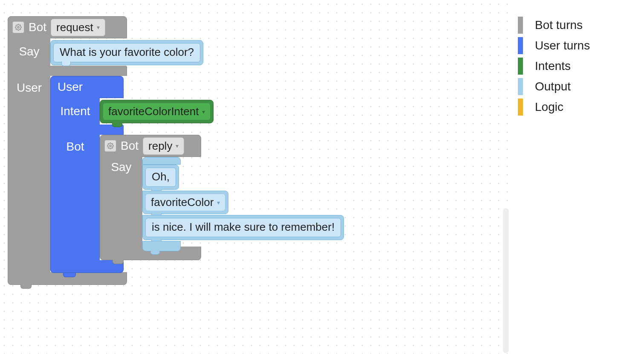 This screenshot has height=354, width=644. I want to click on dropdown-intent: favoriteColorIntent ▾, so click(157, 112).